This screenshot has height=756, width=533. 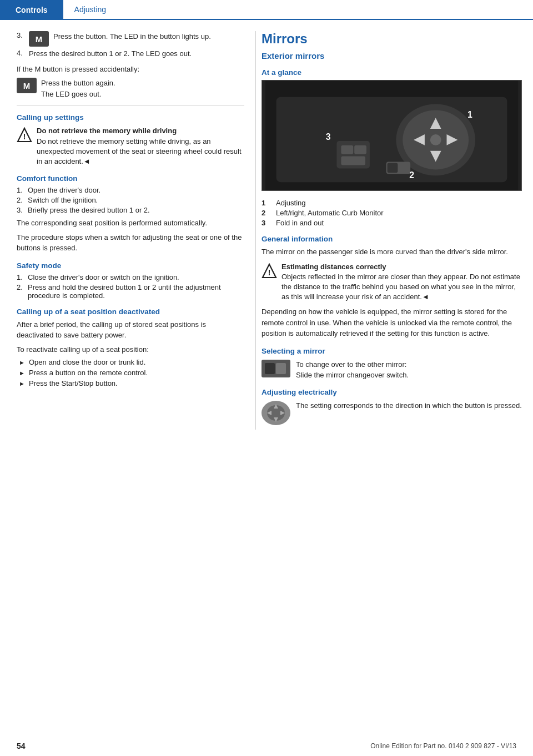 I want to click on mirror-num-3: 3, so click(x=269, y=223).